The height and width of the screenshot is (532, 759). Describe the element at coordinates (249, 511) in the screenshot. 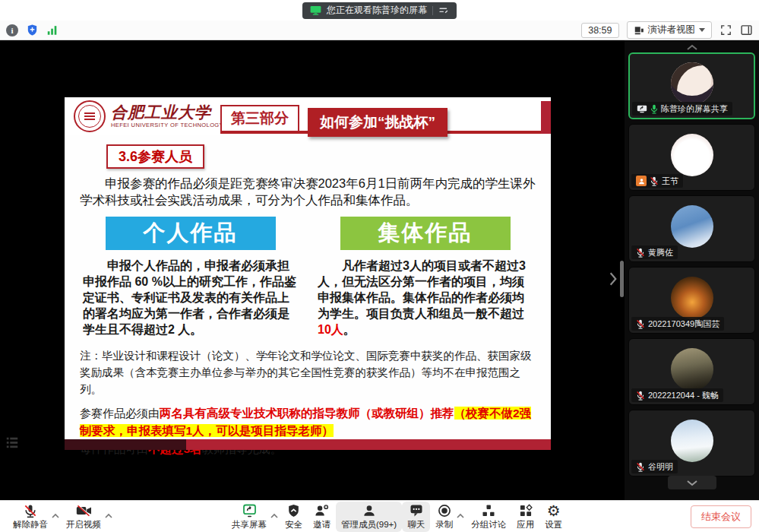

I see `share-screen-icon` at that location.